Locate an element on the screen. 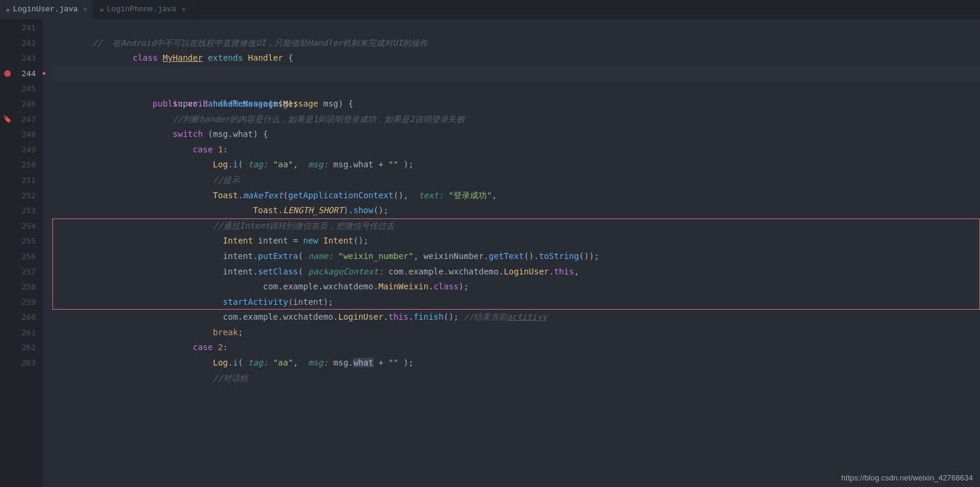 The image size is (980, 487). plain-254a: intent = is located at coordinates (278, 241).